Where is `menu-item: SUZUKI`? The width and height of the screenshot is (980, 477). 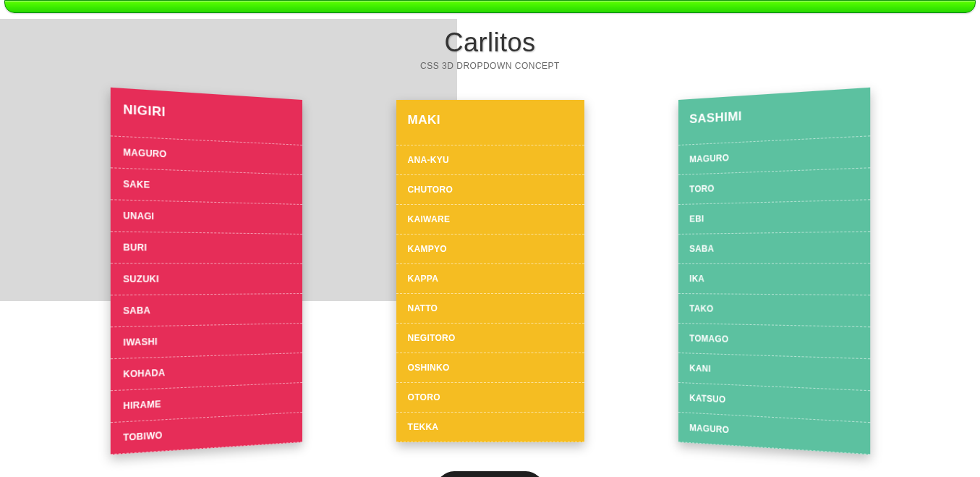 menu-item: SUZUKI is located at coordinates (205, 279).